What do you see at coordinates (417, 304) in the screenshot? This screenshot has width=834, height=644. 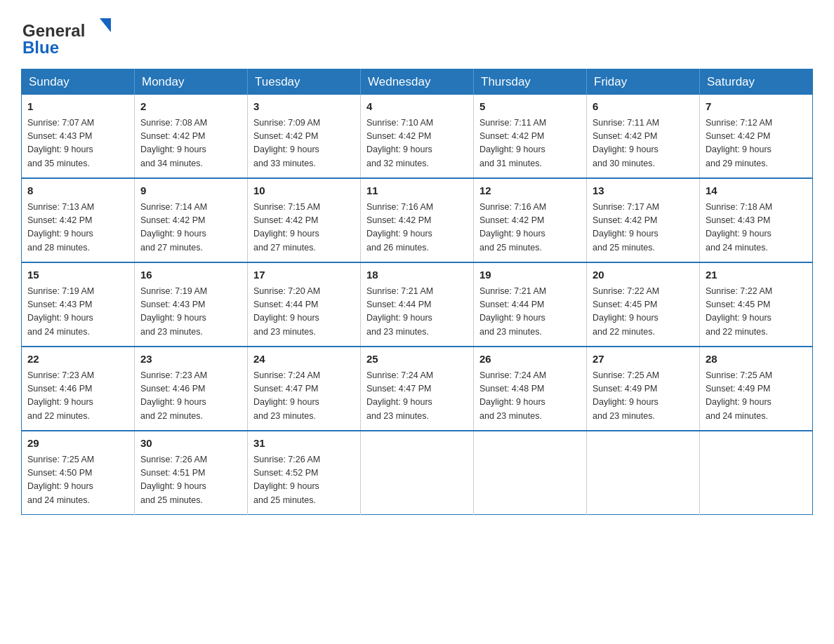 I see `week-row-3: 15Sunrise: 7:19 AMSunset: 4:43 PMDayligh…` at bounding box center [417, 304].